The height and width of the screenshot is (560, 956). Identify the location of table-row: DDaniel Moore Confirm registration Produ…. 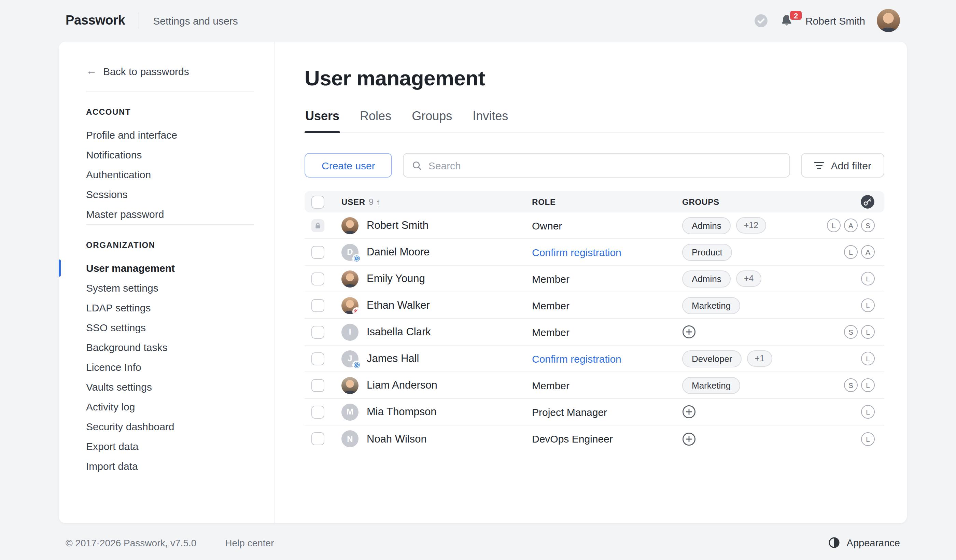
(594, 252).